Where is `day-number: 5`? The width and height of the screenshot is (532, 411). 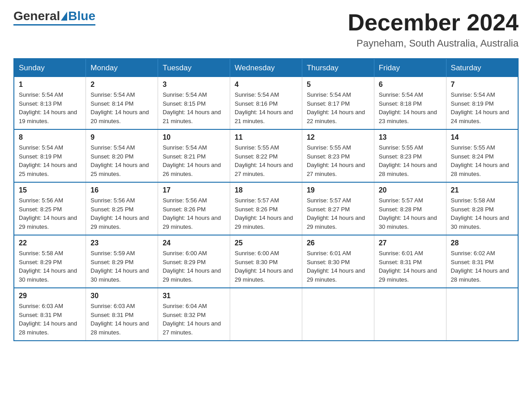
day-number: 5 is located at coordinates (338, 85).